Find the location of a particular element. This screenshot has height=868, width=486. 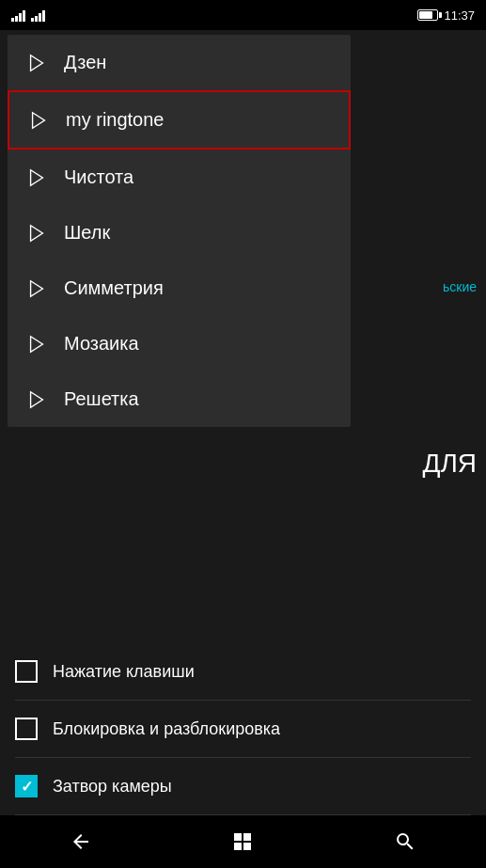

checkbox-label-keystroke: Нажатие клавиши is located at coordinates (124, 671).